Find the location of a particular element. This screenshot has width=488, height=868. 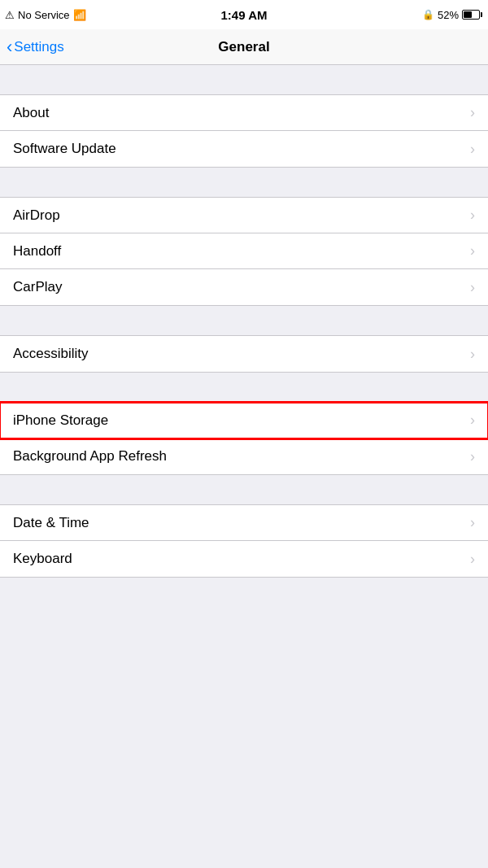

accessibility-label: Accessibility is located at coordinates (50, 354).